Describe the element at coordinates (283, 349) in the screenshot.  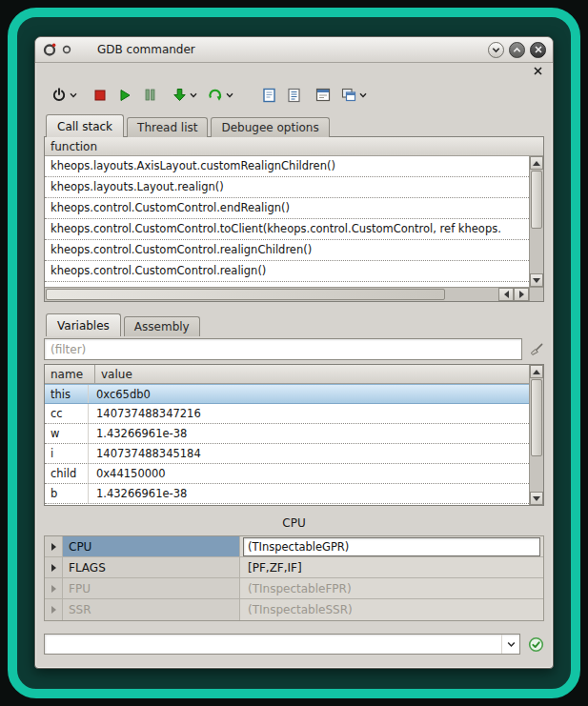
I see `filter-input` at that location.